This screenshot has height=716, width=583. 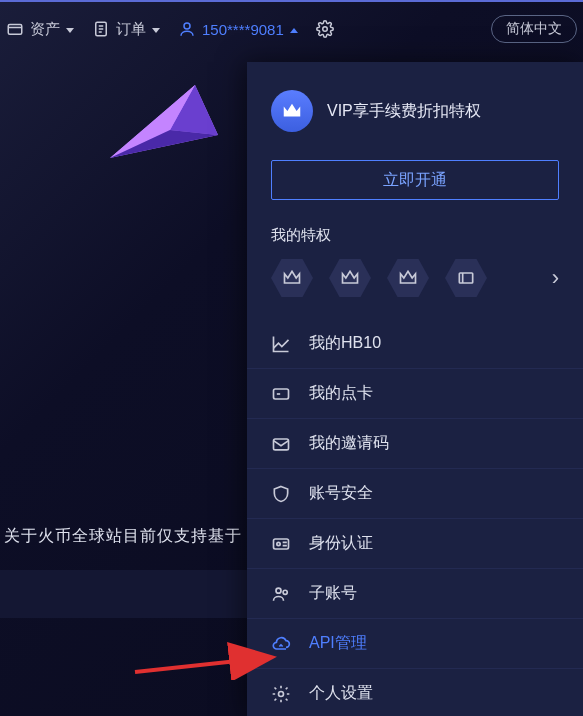 I want to click on menu-subaccount: 子账号, so click(x=415, y=594).